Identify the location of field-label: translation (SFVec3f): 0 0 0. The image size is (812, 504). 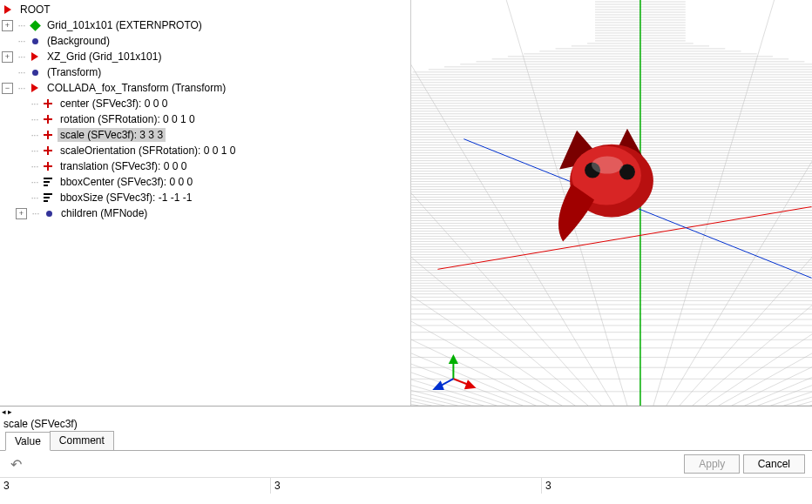
(124, 166).